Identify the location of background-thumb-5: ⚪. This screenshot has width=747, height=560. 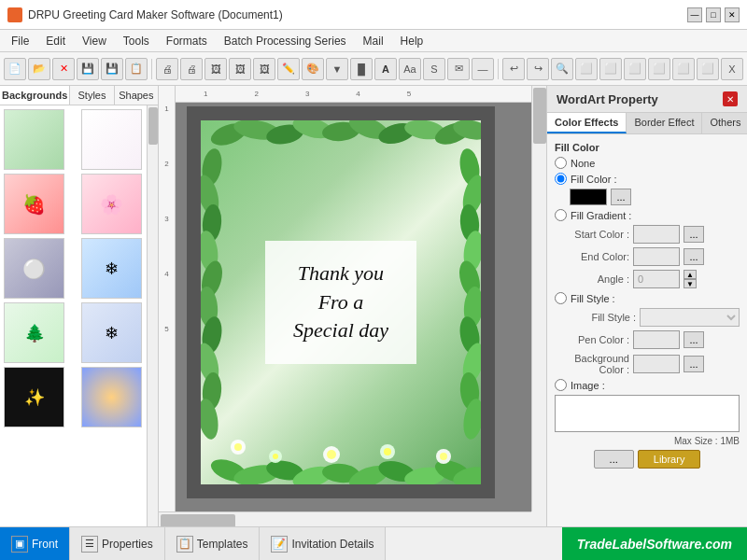
(34, 269).